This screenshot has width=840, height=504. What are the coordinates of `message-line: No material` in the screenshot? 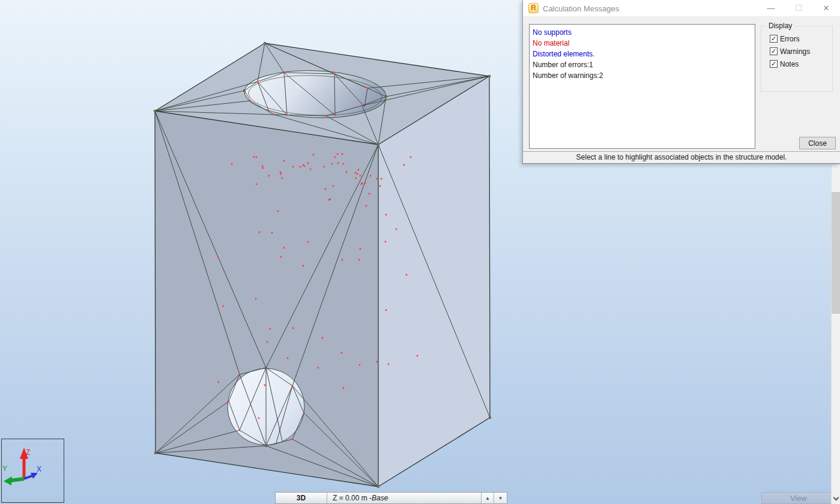 It's located at (644, 43).